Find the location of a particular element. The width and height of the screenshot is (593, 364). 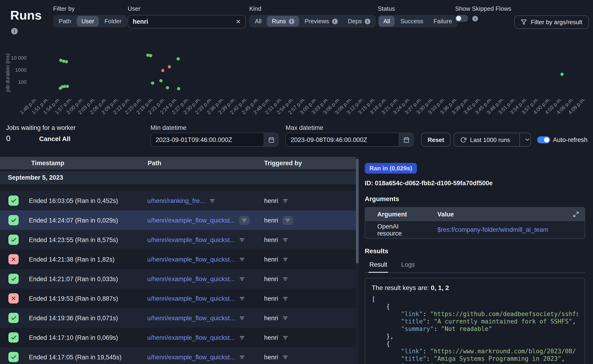

run-row: Ended 14:19:53 (Ran in 0,887s)u/henri/ex… is located at coordinates (178, 299).